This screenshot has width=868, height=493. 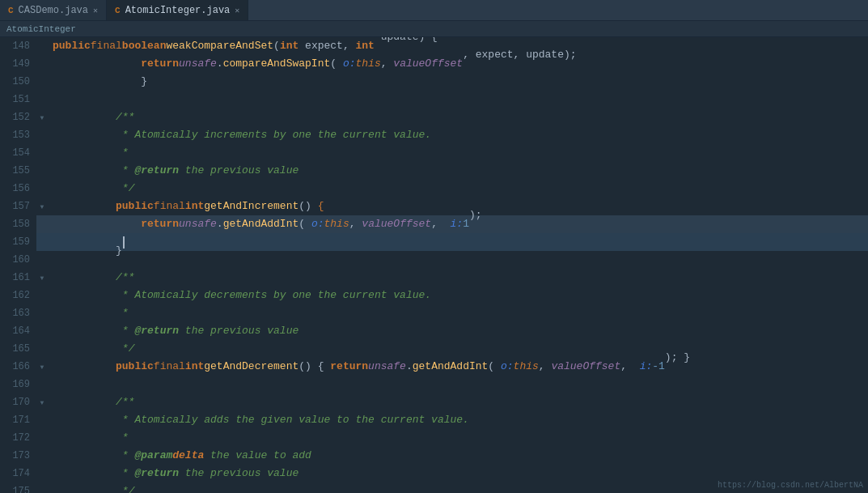 What do you see at coordinates (458, 367) in the screenshot?
I see `code-content: public final int getAndDecrement() { ret…` at bounding box center [458, 367].